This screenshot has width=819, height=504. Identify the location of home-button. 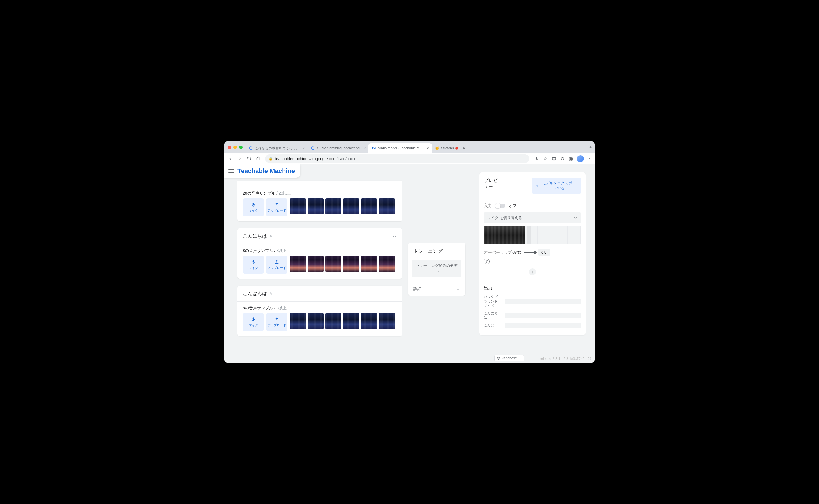
(258, 159).